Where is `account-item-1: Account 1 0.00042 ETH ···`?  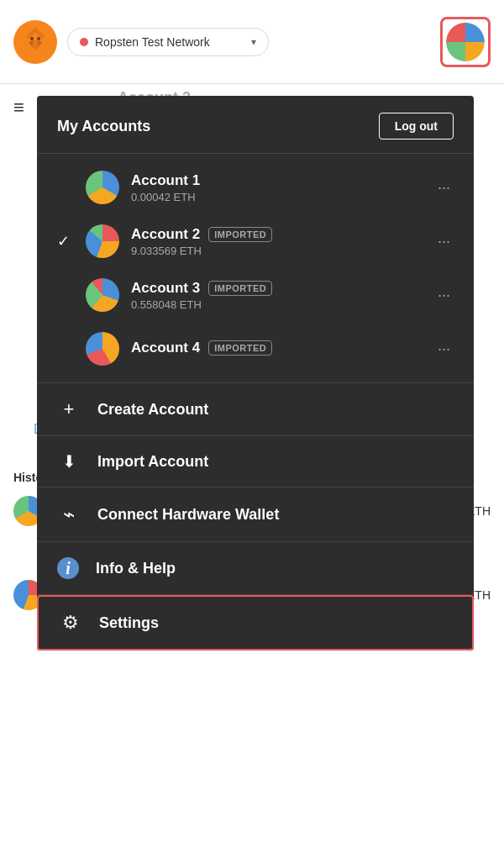 account-item-1: Account 1 0.00042 ETH ··· is located at coordinates (255, 187).